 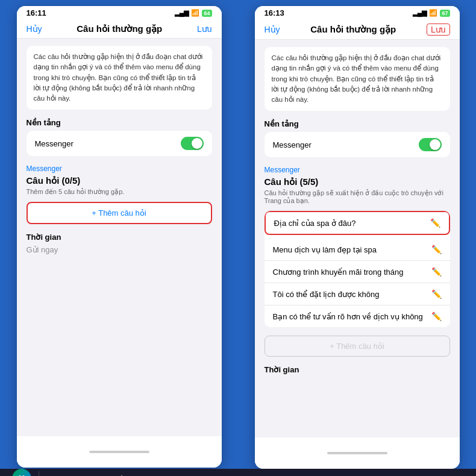 What do you see at coordinates (119, 181) in the screenshot?
I see `left-question-header: Câu hỏi (0/5)` at bounding box center [119, 181].